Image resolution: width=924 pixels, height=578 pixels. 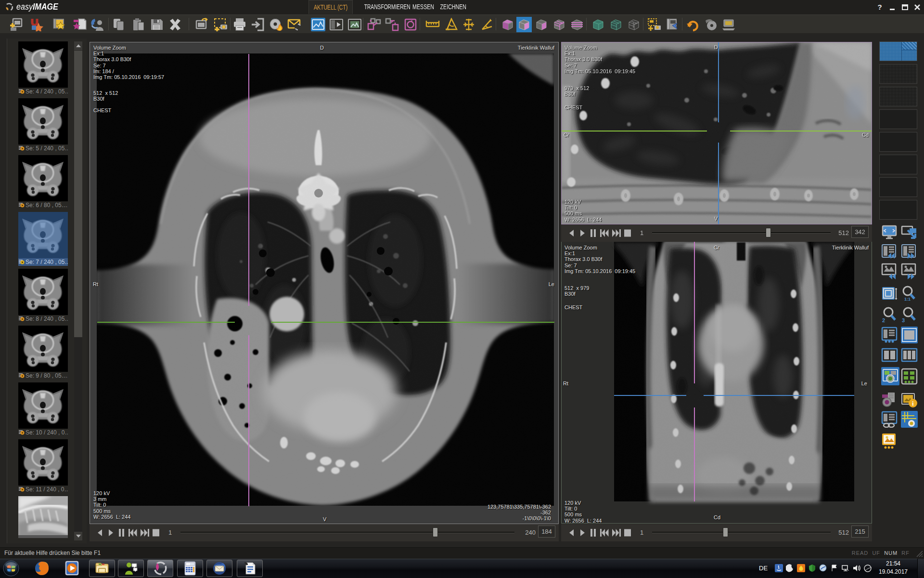 What do you see at coordinates (903, 320) in the screenshot?
I see `svg-text: 3` at bounding box center [903, 320].